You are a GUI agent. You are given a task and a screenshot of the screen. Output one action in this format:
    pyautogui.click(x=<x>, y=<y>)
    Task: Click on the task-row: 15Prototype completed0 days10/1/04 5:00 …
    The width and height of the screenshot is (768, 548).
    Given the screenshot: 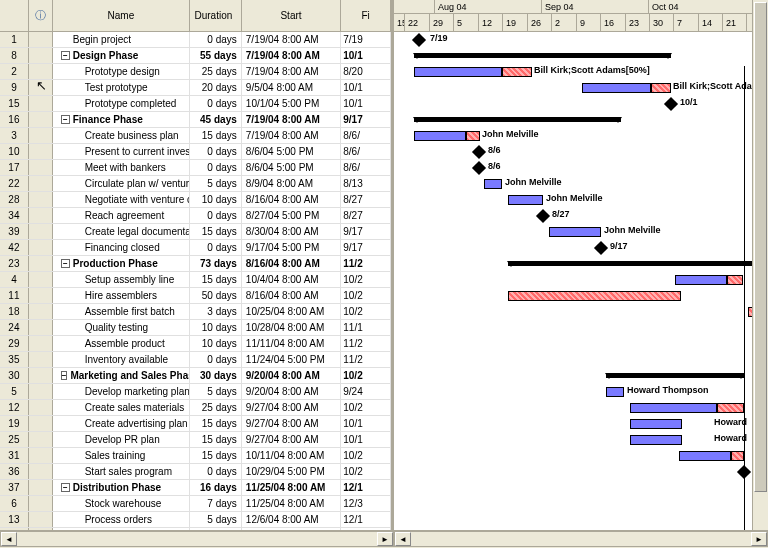 What is the action you would take?
    pyautogui.click(x=196, y=104)
    